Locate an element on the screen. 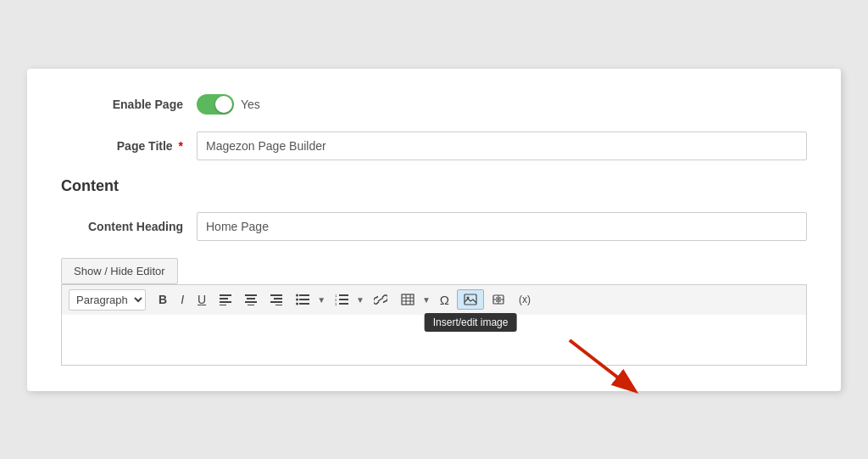  toggle-yes-label: Yes is located at coordinates (251, 104).